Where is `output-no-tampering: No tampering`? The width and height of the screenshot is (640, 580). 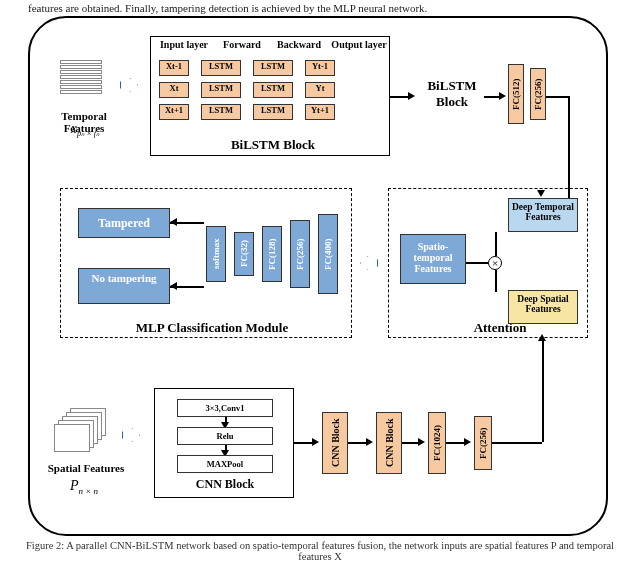
output-no-tampering: No tampering is located at coordinates (124, 286).